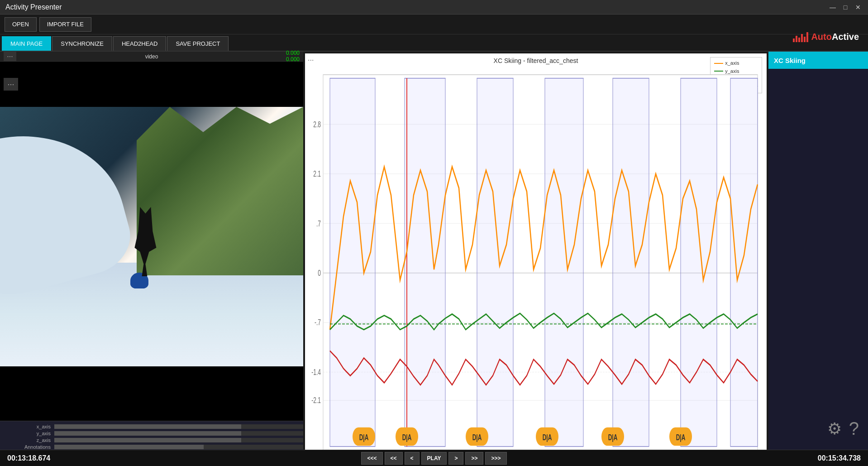 This screenshot has width=868, height=466. I want to click on timeline-bar-y, so click(179, 433).